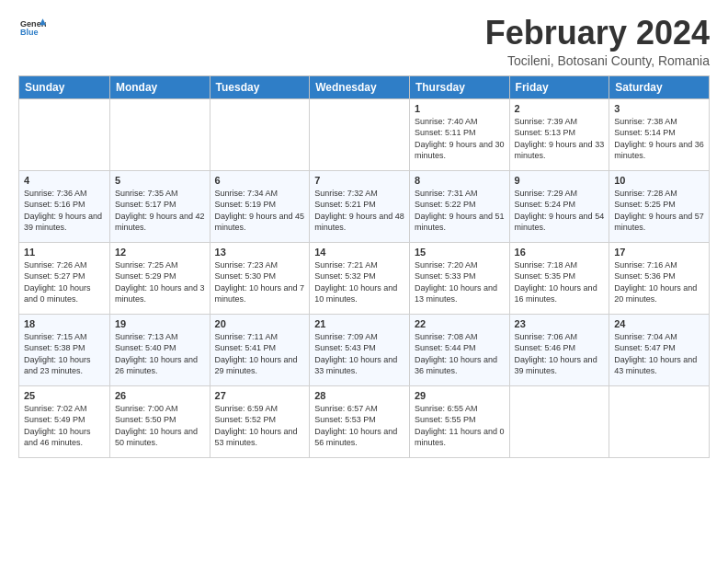  I want to click on day-cell: 12Sunrise: 7:25 AM Sunset: 5:29 PM Dayli…, so click(160, 278).